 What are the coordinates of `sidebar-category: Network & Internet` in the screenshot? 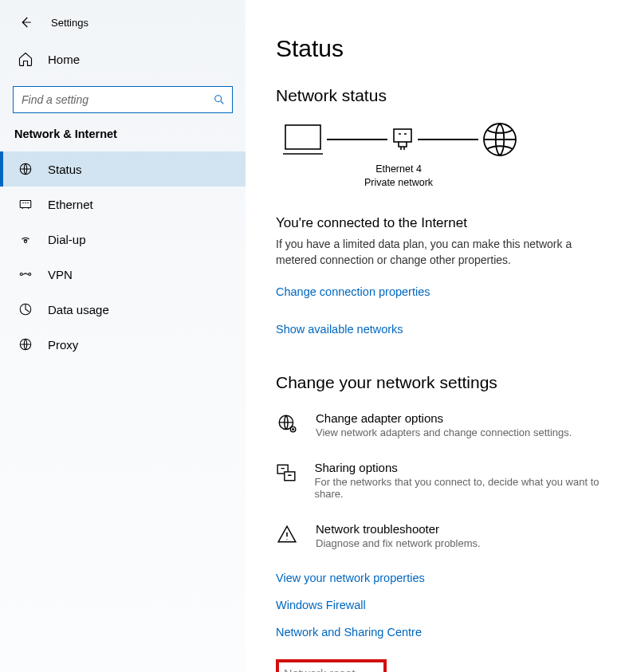 It's located at (123, 140).